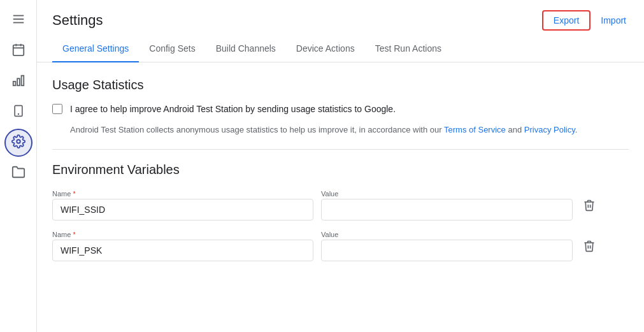 The image size is (644, 332). I want to click on terms-of-service-link: Terms of Service, so click(475, 130).